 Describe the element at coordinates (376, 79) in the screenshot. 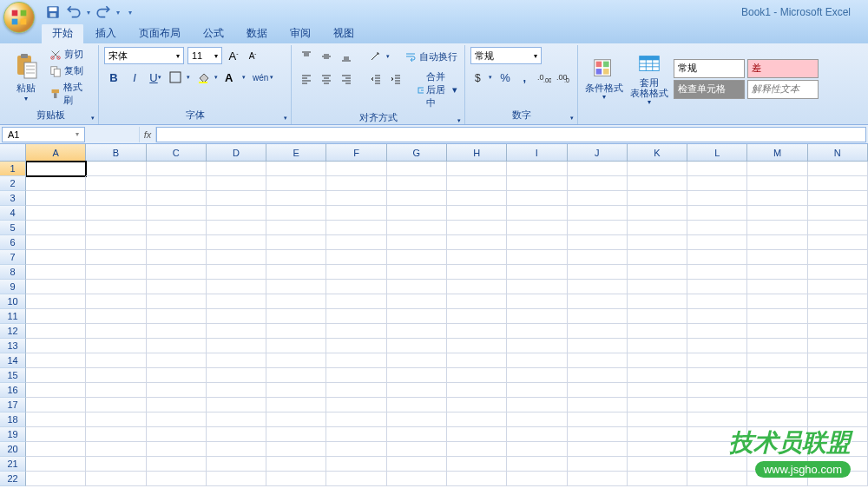

I see `decrease-indent-button` at that location.